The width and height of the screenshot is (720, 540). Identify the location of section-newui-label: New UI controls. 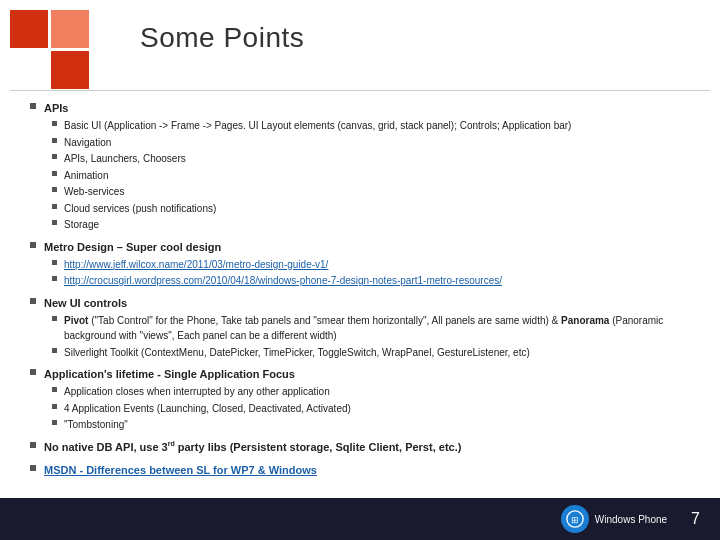
(365, 304).